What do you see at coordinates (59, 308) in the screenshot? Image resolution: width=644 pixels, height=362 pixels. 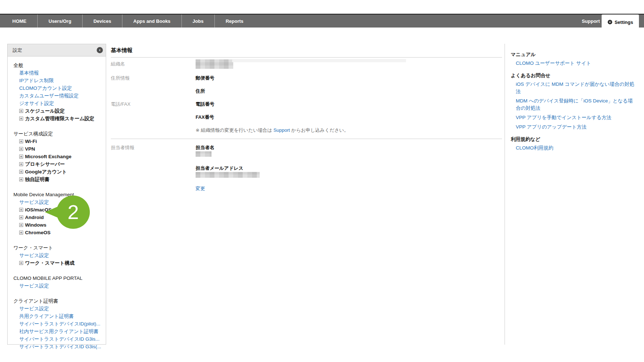 I see `sidebar-item-5-0: サービス設定` at bounding box center [59, 308].